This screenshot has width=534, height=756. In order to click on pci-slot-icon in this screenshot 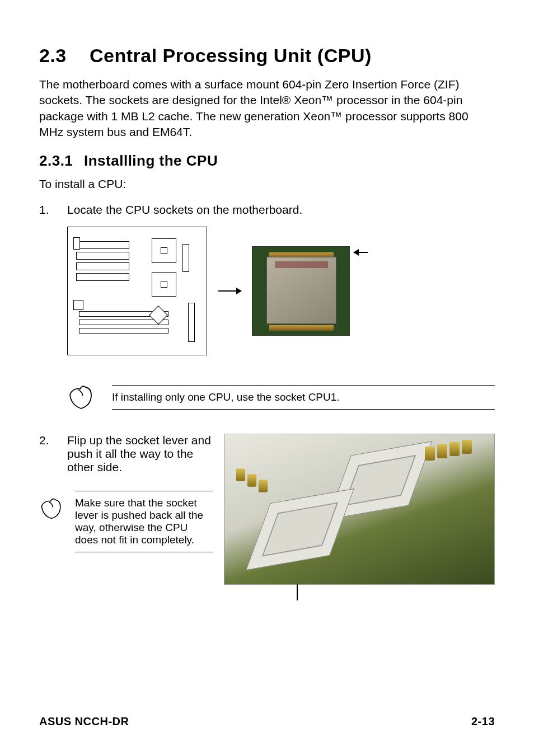, I will do `click(124, 331)`.